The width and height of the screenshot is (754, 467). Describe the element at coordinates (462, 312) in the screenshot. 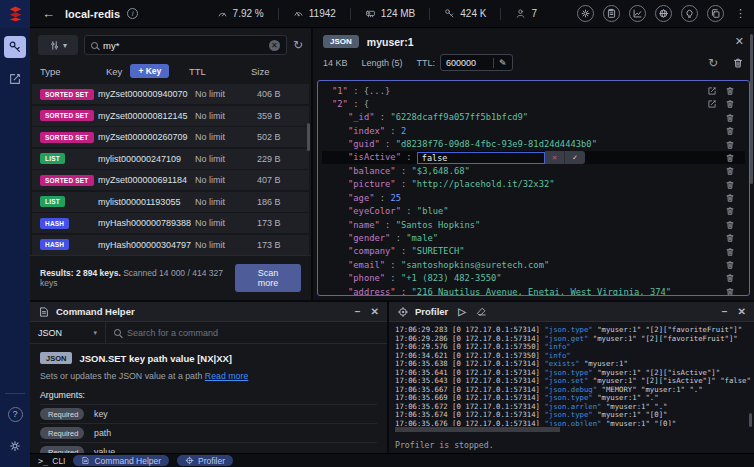

I see `play-icon: ▷` at that location.